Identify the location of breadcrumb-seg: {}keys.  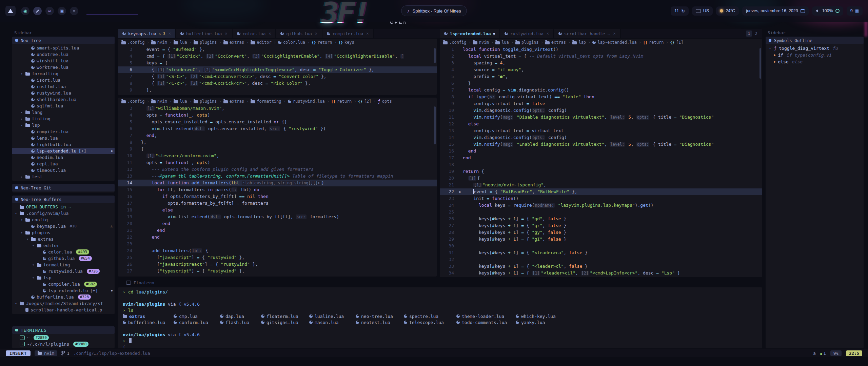
(347, 42).